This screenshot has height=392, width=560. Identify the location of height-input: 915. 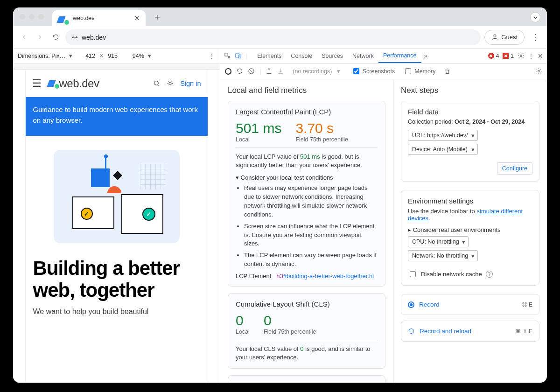
(113, 56).